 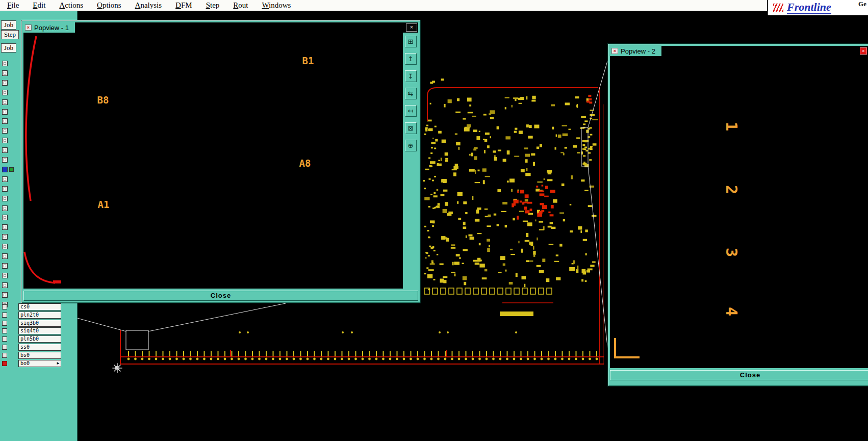 What do you see at coordinates (9, 48) in the screenshot?
I see `job-button-2: Job` at bounding box center [9, 48].